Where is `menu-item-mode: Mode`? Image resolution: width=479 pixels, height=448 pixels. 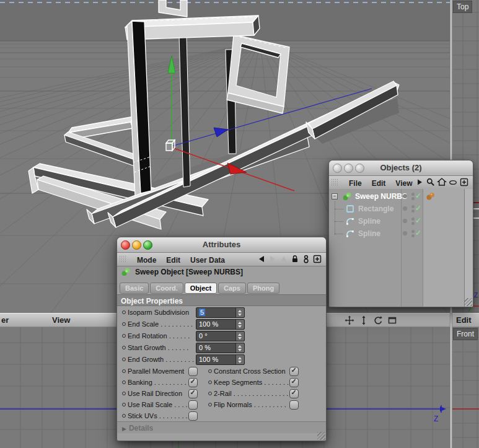
menu-item-mode: Mode is located at coordinates (146, 260).